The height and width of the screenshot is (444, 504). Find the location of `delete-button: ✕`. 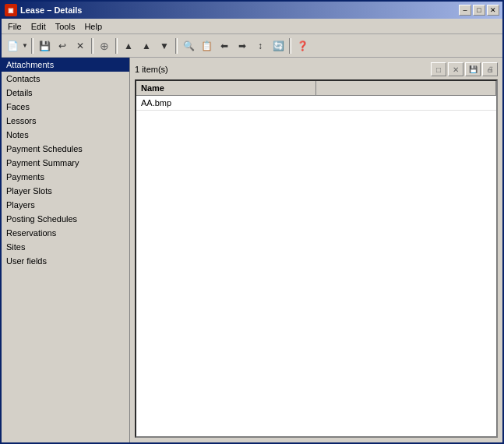

delete-button: ✕ is located at coordinates (456, 69).